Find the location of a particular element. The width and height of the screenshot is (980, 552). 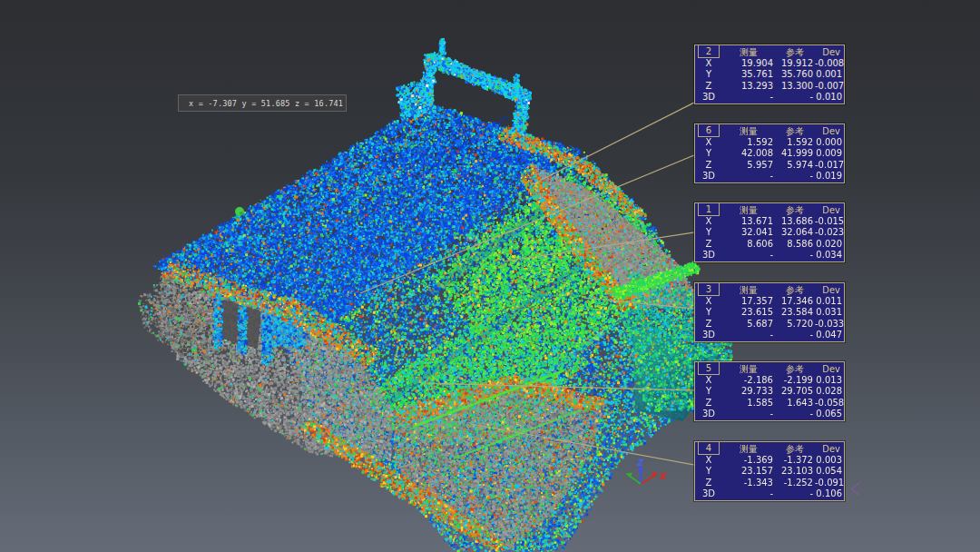

dev-value: -0.007 is located at coordinates (829, 86).